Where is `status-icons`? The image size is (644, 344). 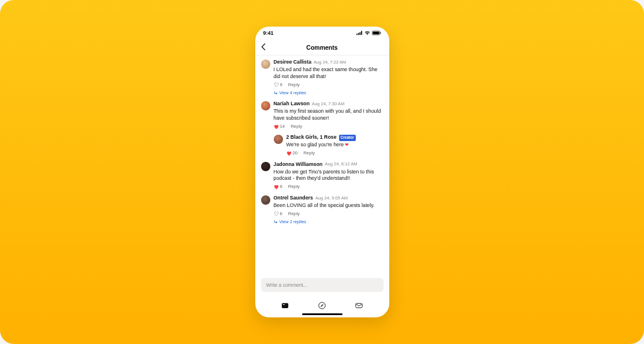
status-icons is located at coordinates (368, 33).